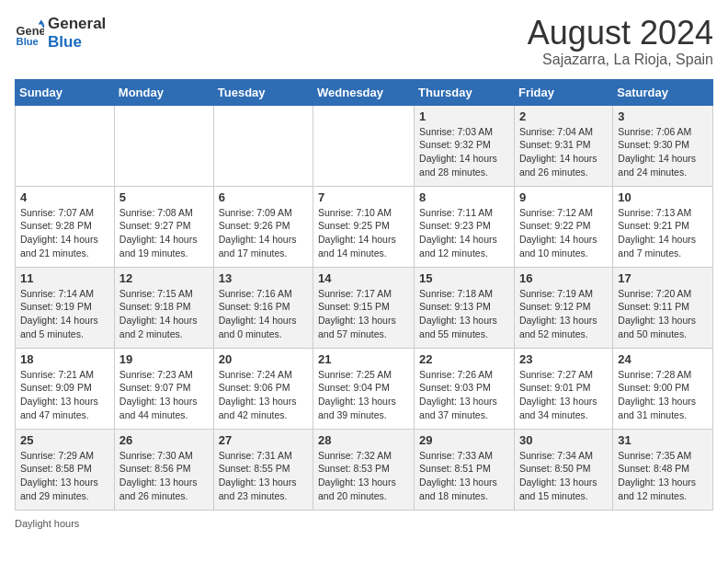 The height and width of the screenshot is (563, 728). What do you see at coordinates (263, 388) in the screenshot?
I see `calendar-cell: 20Sunrise: 7:24 AMSunset: 9:06 PMDayligh…` at bounding box center [263, 388].